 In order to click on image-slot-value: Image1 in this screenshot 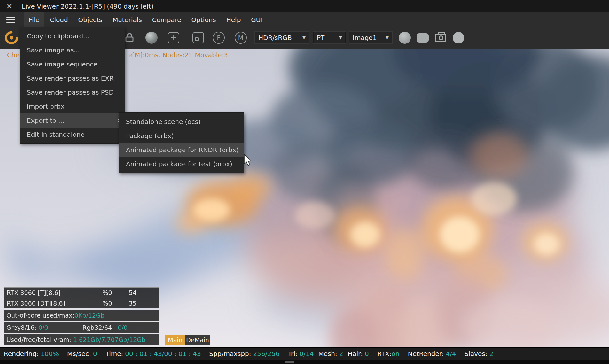, I will do `click(364, 38)`.